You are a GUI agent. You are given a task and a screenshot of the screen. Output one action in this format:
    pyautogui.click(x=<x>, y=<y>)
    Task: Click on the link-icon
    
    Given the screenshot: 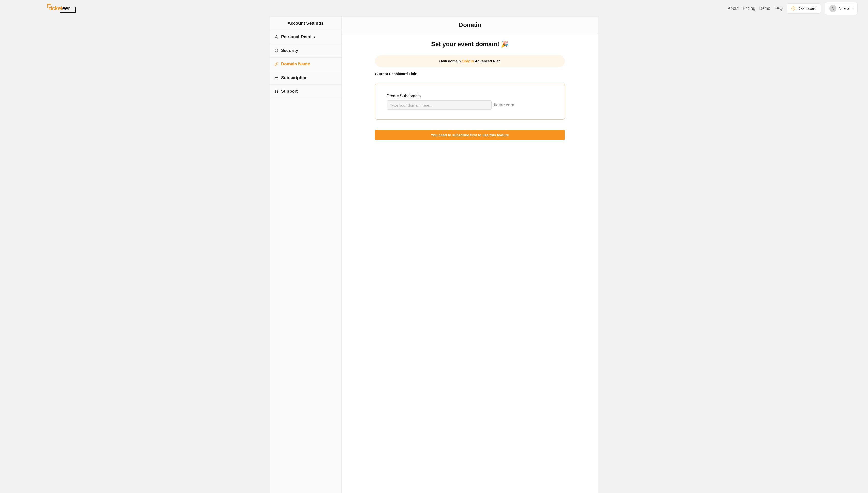 What is the action you would take?
    pyautogui.click(x=276, y=64)
    